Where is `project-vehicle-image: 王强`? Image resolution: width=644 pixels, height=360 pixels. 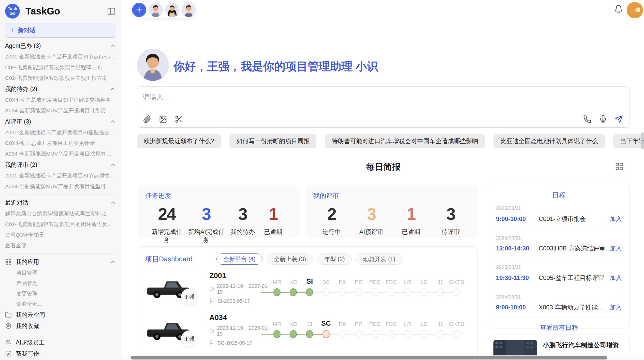 project-vehicle-image: 王强 is located at coordinates (168, 288).